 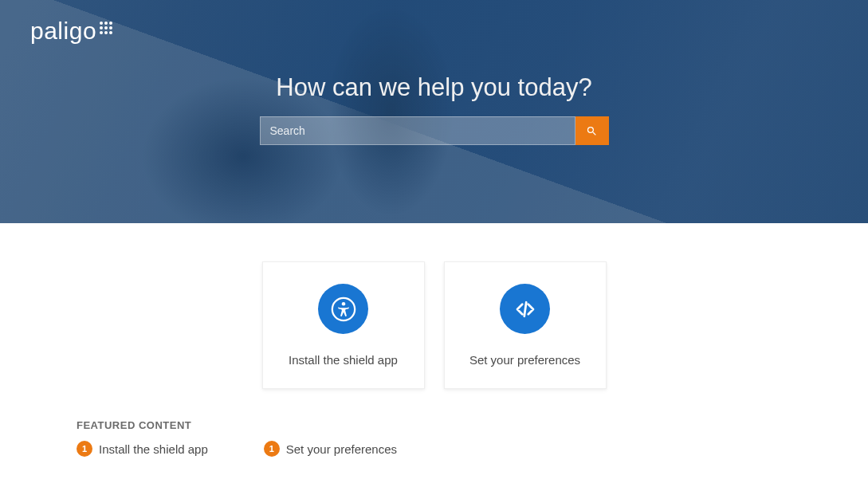 What do you see at coordinates (72, 31) in the screenshot?
I see `brand-logo: paligo` at bounding box center [72, 31].